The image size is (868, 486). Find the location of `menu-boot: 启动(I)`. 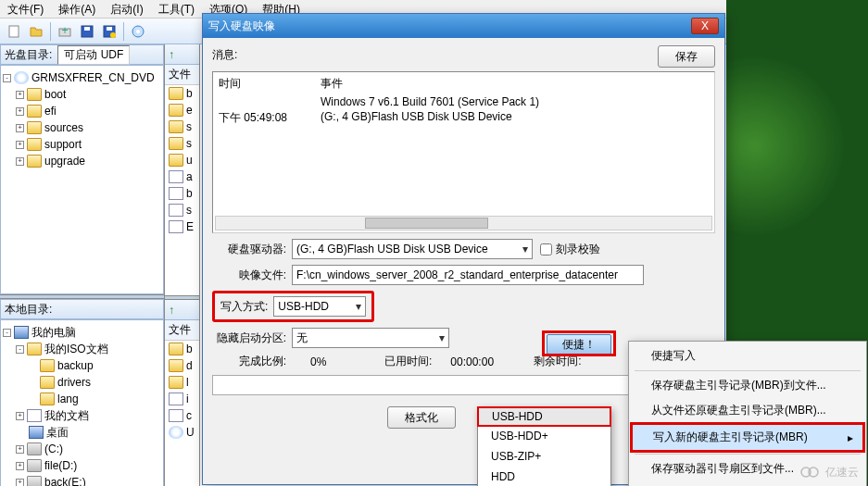

menu-boot: 启动(I) is located at coordinates (126, 9).